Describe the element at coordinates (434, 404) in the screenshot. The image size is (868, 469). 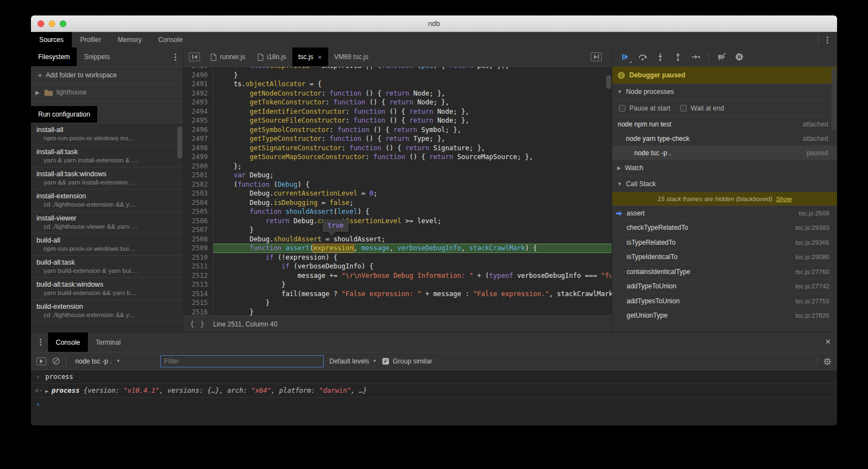
I see `console-prompt-row: ›` at that location.